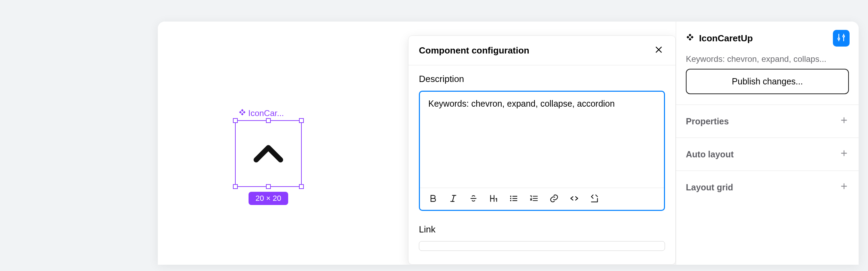 This screenshot has width=868, height=271. I want to click on close-button, so click(659, 50).